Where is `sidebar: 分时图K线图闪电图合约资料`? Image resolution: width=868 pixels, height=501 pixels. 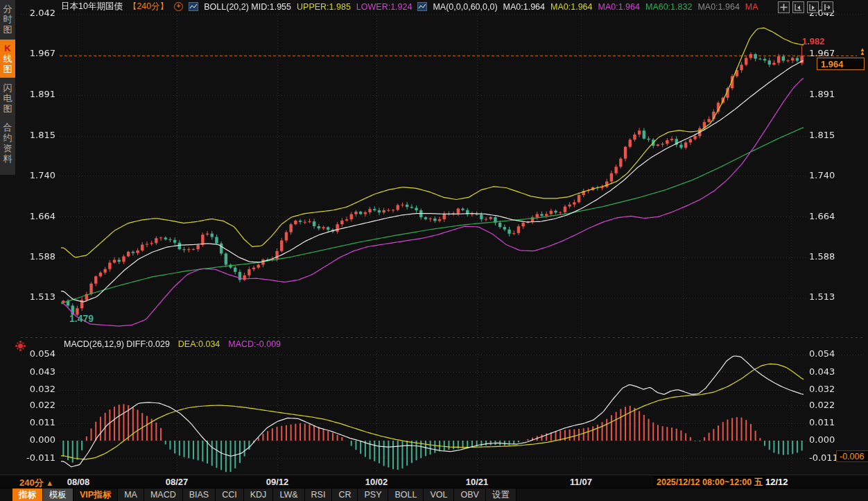 sidebar: 分时图K线图闪电图合约资料 is located at coordinates (8, 87).